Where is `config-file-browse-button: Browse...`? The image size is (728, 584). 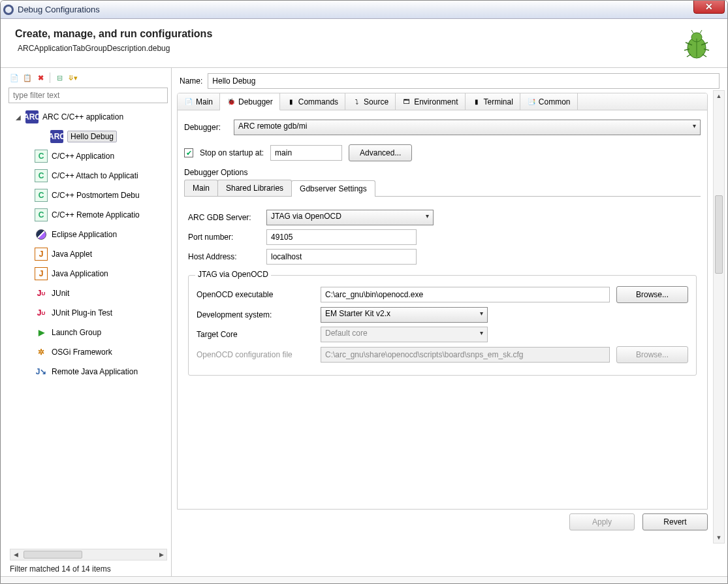 config-file-browse-button: Browse... is located at coordinates (652, 355).